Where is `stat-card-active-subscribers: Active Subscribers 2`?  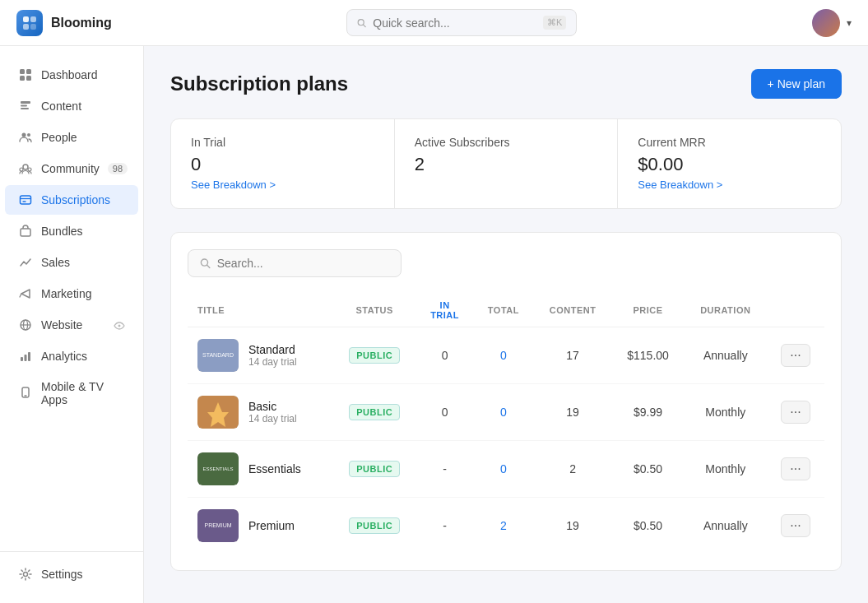
stat-card-active-subscribers: Active Subscribers 2 is located at coordinates (507, 164).